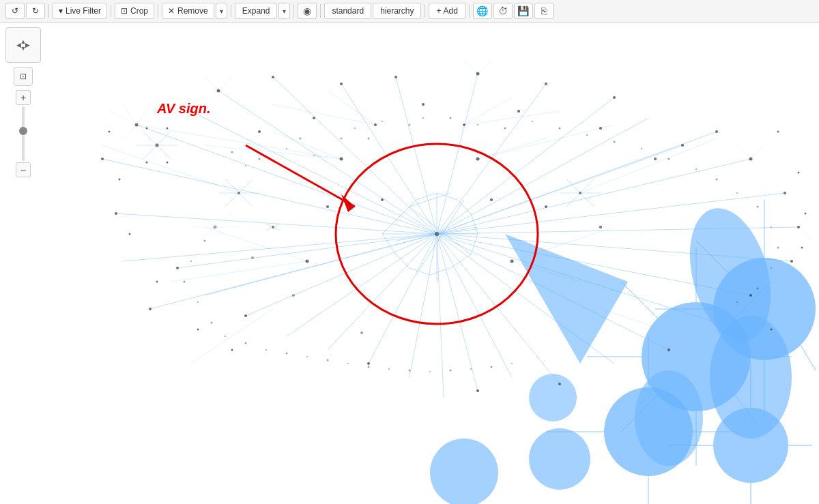 Image resolution: width=819 pixels, height=504 pixels. I want to click on redo-button: ↻, so click(35, 11).